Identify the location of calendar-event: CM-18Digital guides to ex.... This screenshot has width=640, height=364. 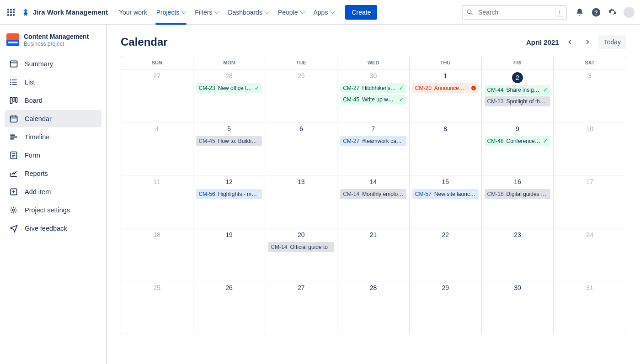
(517, 194).